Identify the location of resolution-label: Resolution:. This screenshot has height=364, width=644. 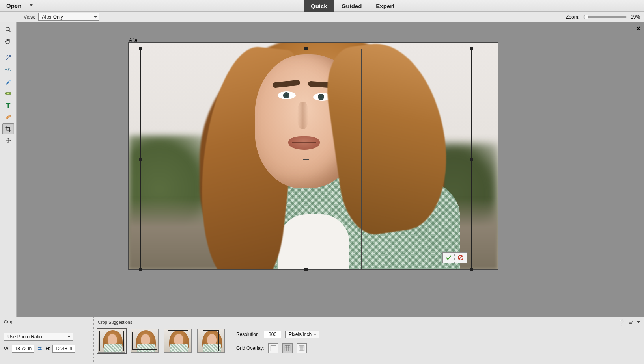
(248, 334).